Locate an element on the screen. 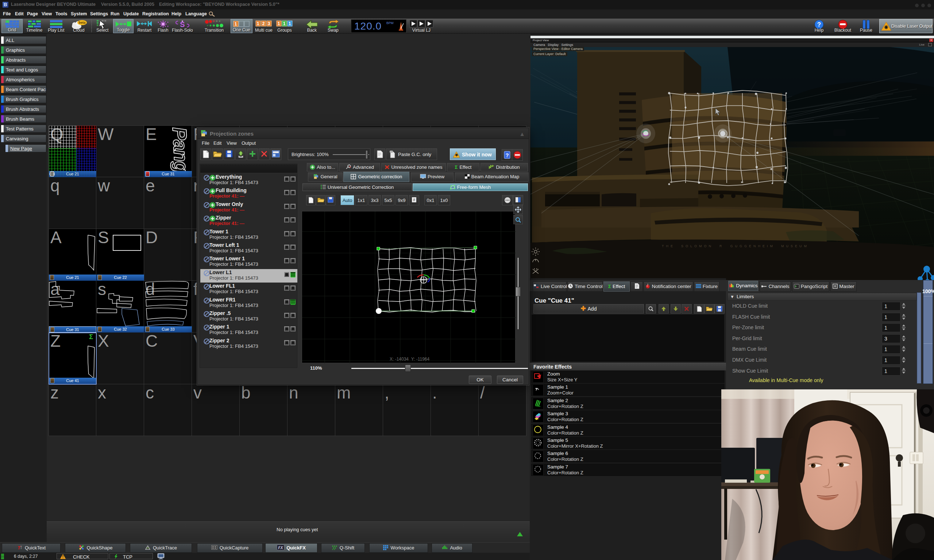  svg-text: beta is located at coordinates (82, 23).